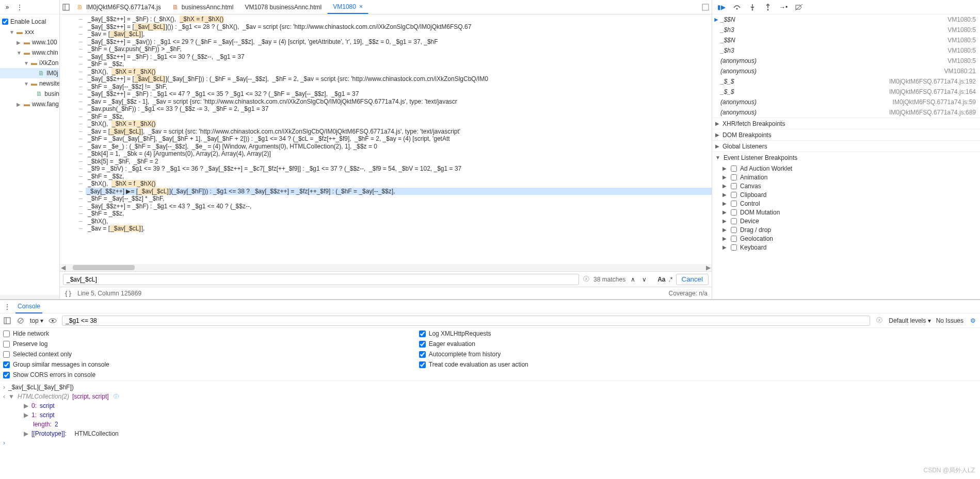 The image size is (980, 479). I want to click on tree-item: ▼▬iXkZon, so click(30, 63).